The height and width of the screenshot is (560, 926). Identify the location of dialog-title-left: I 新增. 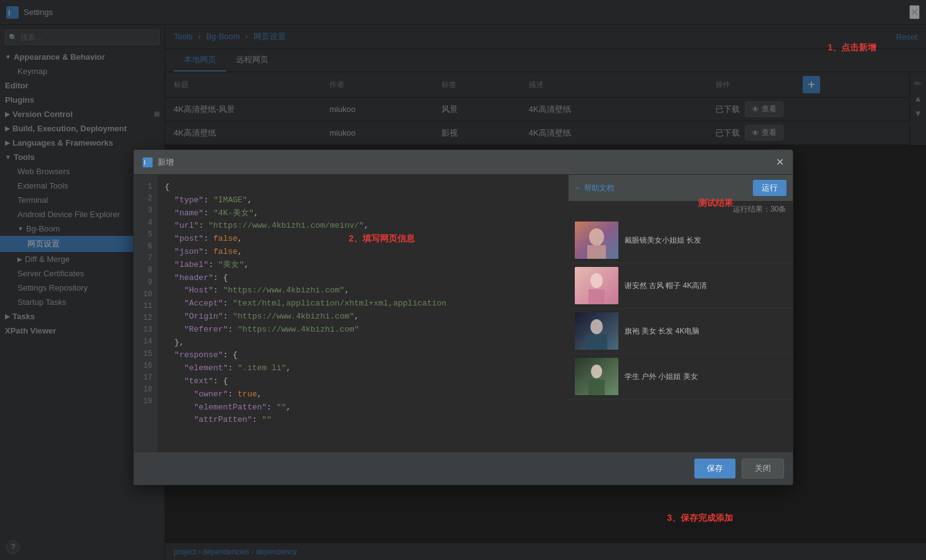
(158, 162).